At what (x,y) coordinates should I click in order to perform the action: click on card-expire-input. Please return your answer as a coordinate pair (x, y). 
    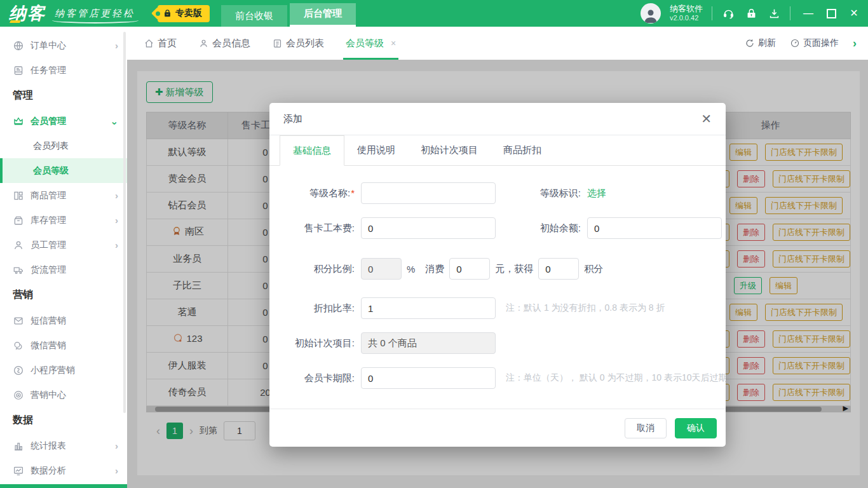
    Looking at the image, I should click on (428, 378).